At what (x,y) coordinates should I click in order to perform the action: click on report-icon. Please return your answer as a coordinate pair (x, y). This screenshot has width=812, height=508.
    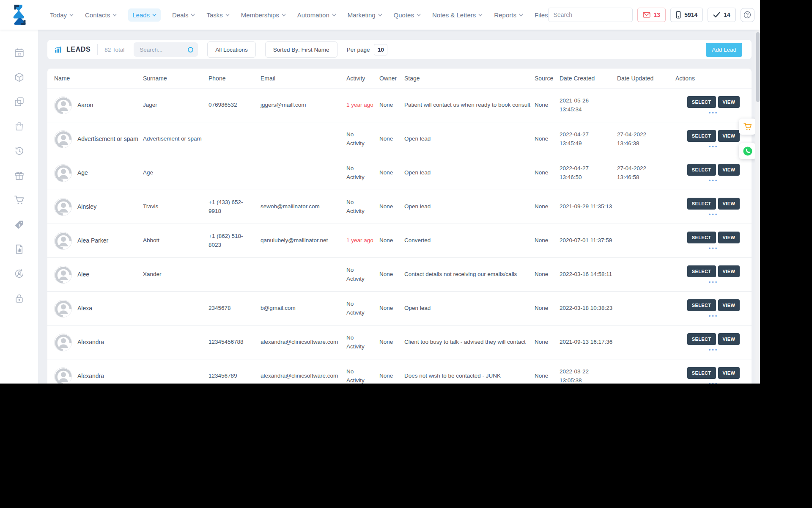
    Looking at the image, I should click on (19, 249).